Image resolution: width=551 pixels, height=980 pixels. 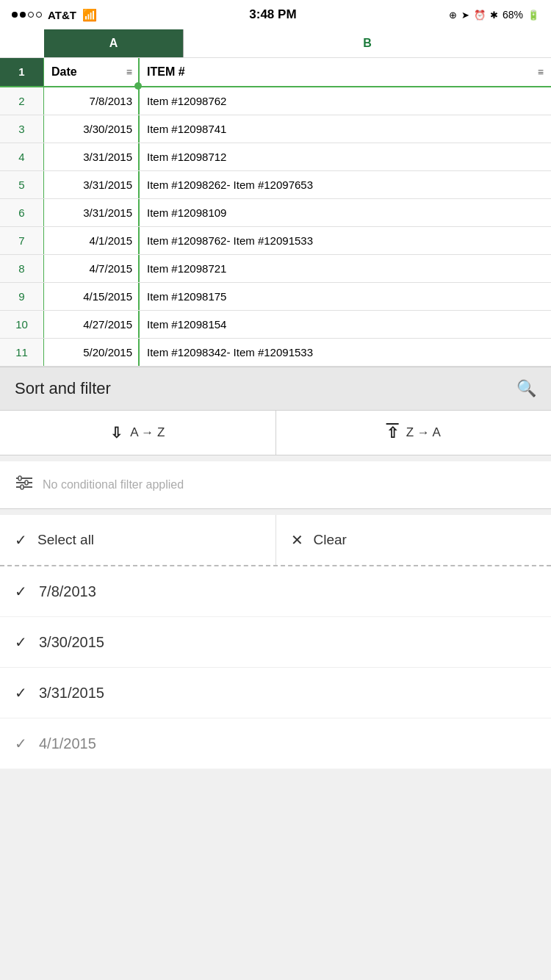 What do you see at coordinates (66, 540) in the screenshot?
I see `select-all-label: Select all` at bounding box center [66, 540].